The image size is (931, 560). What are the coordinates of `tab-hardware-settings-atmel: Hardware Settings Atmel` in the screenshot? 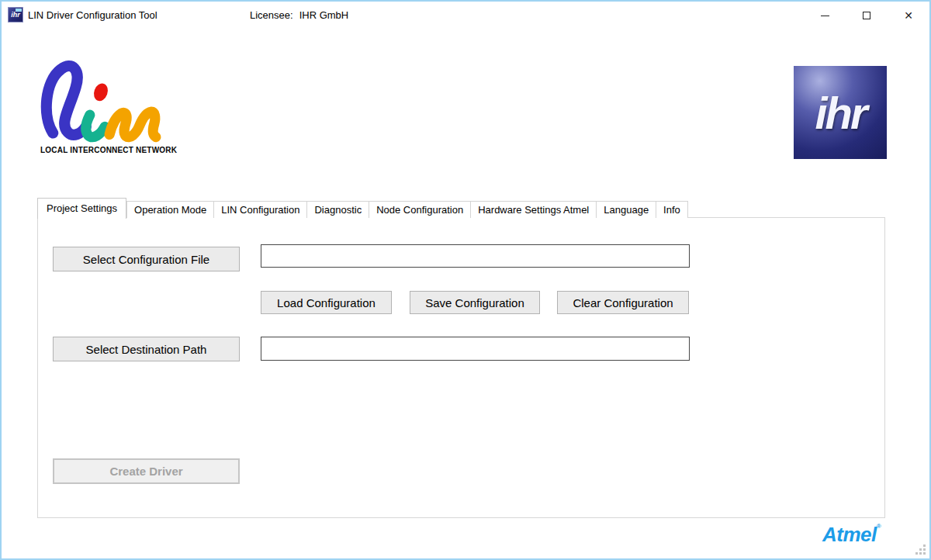 It's located at (534, 209).